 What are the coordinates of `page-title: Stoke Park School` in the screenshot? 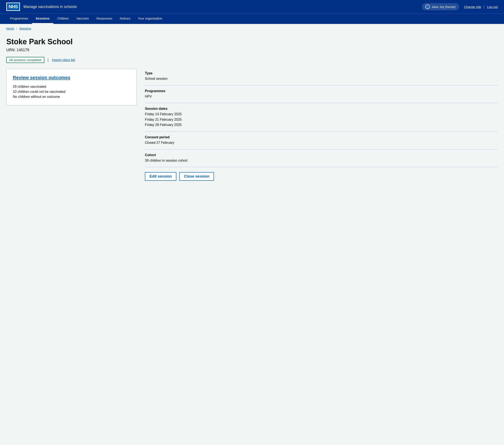 It's located at (252, 42).